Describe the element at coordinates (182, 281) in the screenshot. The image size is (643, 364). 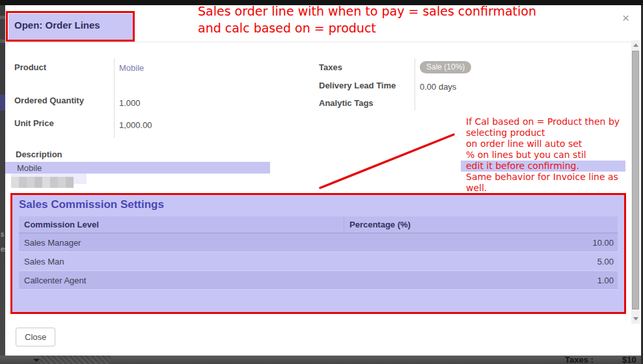
I see `commission-level-cell: Callcenter Agent` at that location.